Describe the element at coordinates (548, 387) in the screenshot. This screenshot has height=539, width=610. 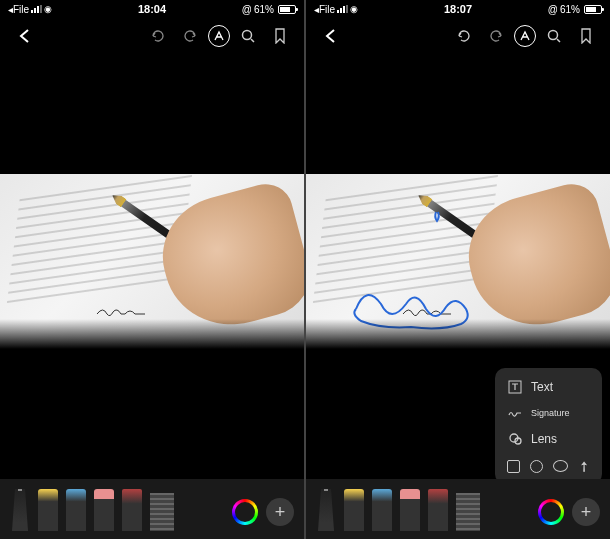
I see `popup-text-option: Text` at that location.